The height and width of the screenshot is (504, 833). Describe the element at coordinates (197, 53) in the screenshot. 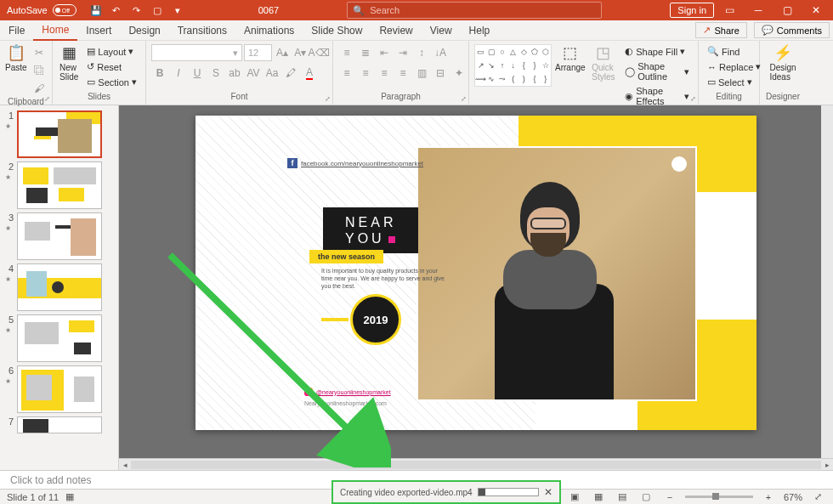

I see `font-family-select: ▾` at that location.